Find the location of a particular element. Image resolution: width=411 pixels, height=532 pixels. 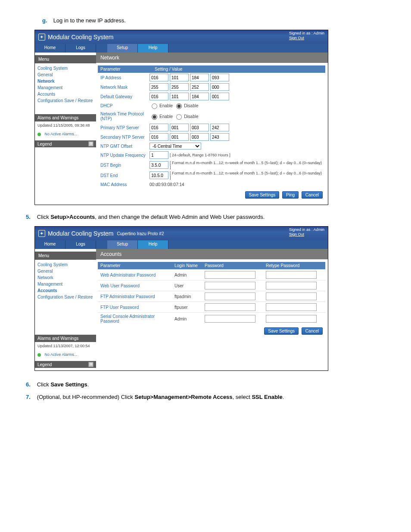

no-alarms-text: No Active Alarms... is located at coordinates (61, 355).